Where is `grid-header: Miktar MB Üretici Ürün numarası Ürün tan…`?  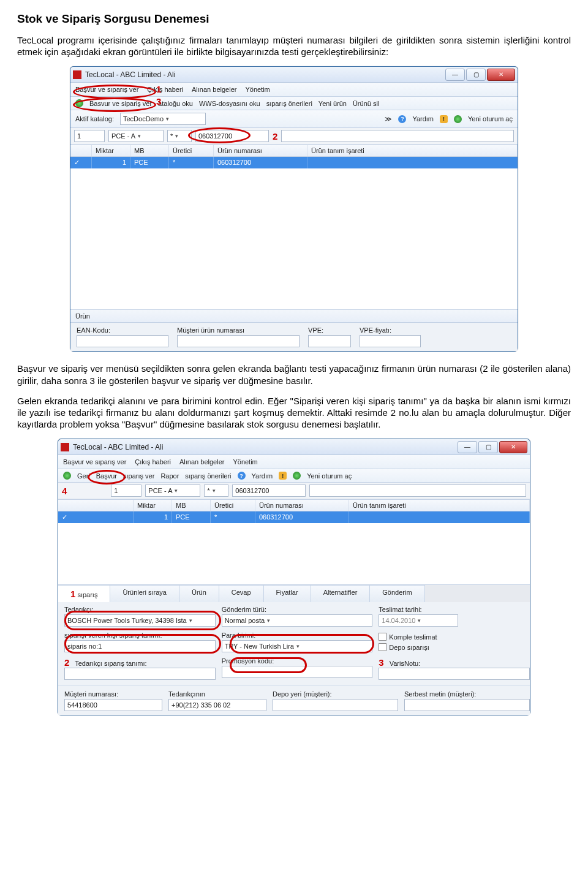 grid-header: Miktar MB Üretici Ürün numarası Ürün tan… is located at coordinates (294, 151).